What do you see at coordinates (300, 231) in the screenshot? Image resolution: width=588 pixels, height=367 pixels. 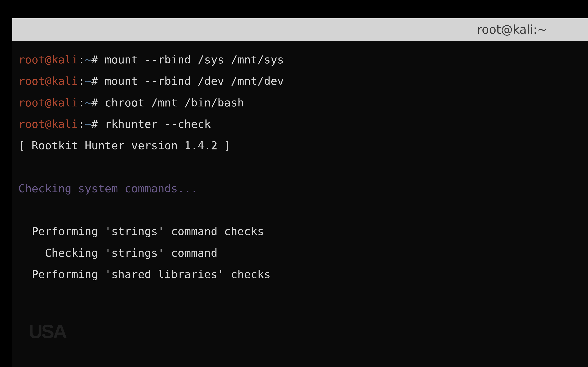 I see `output-check-line-1: Performing 'strings' command checks` at bounding box center [300, 231].